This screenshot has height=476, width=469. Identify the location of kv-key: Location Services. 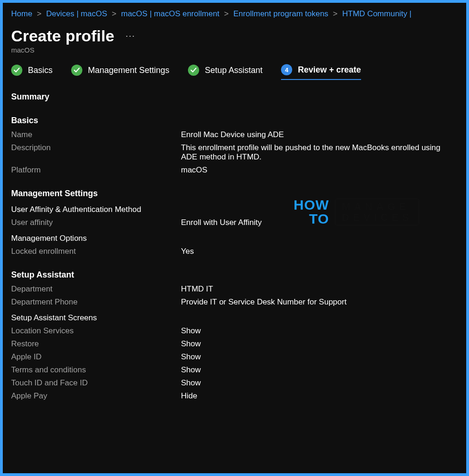
(96, 331).